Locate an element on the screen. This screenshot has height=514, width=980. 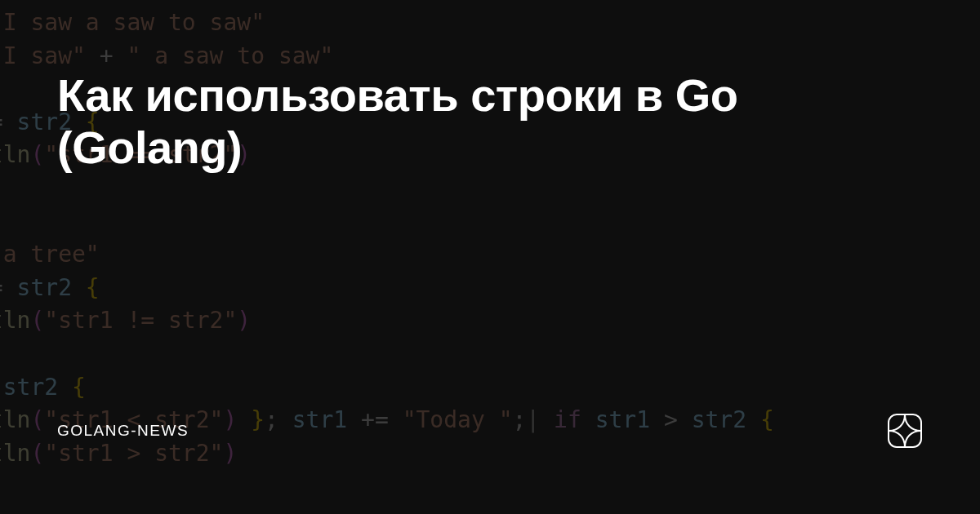
footer: GOLANG-NEWS is located at coordinates (490, 435).